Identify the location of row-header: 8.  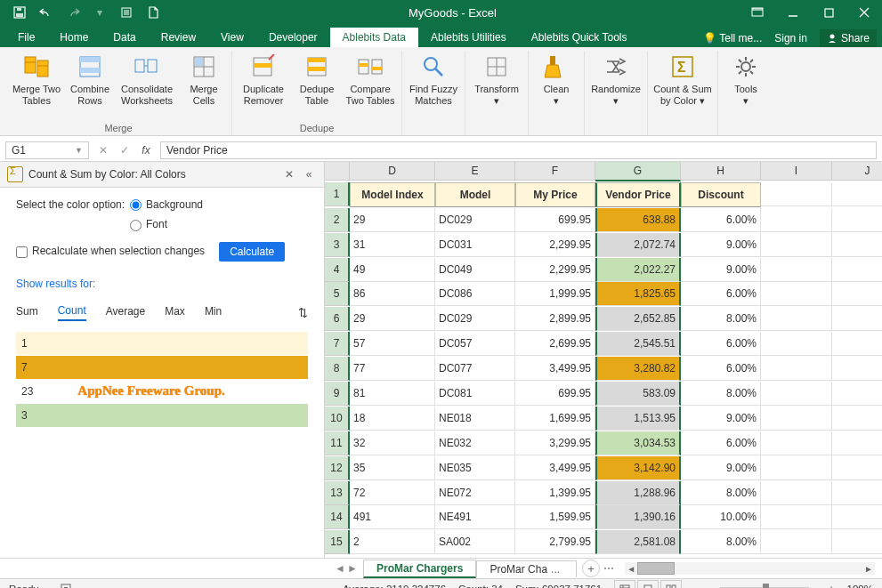
(337, 368).